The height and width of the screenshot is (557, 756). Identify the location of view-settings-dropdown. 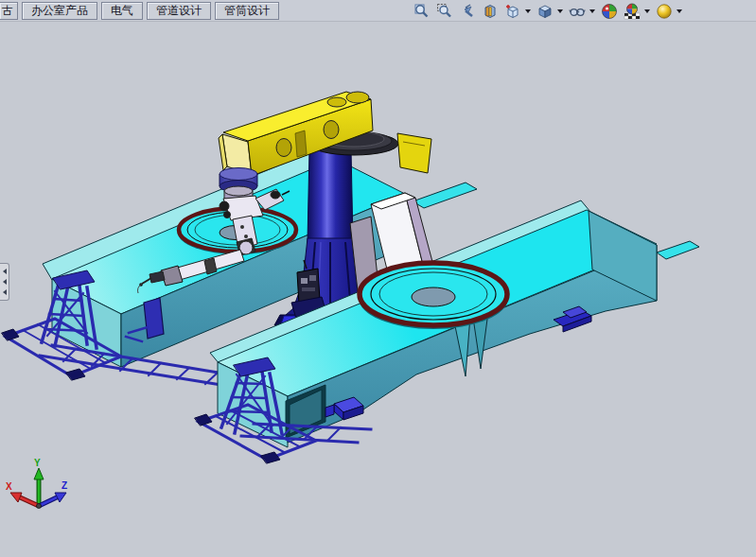
(679, 11).